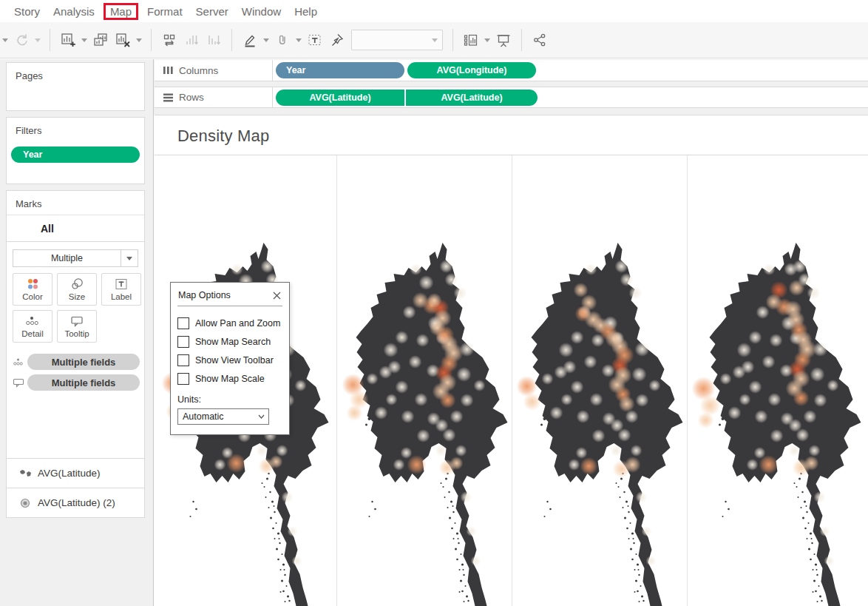  I want to click on units-select: Automatic, so click(223, 417).